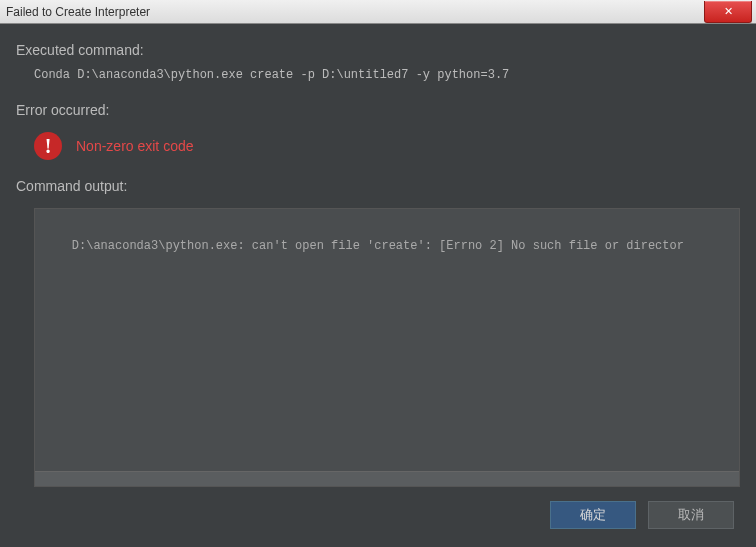 The height and width of the screenshot is (547, 756). I want to click on error-message: Non-zero exit code, so click(135, 146).